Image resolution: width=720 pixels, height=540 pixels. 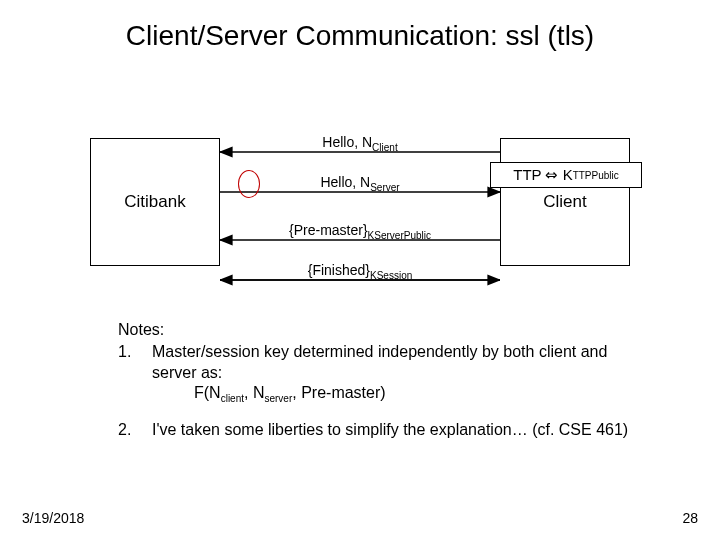 What do you see at coordinates (566, 175) in the screenshot?
I see `ttp-mapping-box: TTP ⇔ KTTPPublic` at bounding box center [566, 175].